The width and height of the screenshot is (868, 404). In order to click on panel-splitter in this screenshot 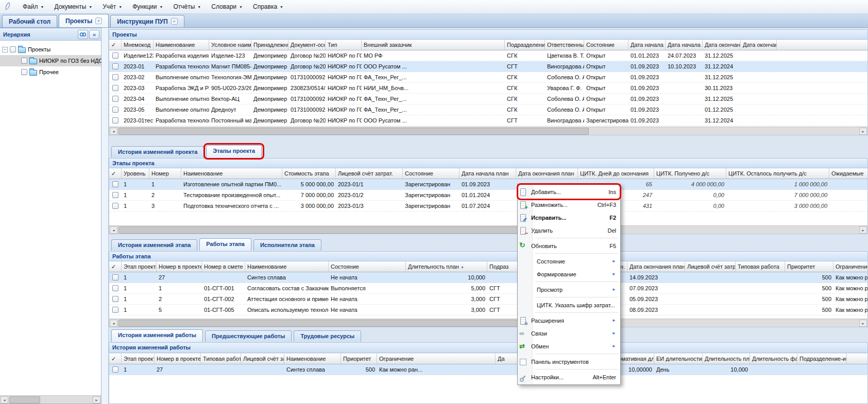, I will do `click(105, 216)`.